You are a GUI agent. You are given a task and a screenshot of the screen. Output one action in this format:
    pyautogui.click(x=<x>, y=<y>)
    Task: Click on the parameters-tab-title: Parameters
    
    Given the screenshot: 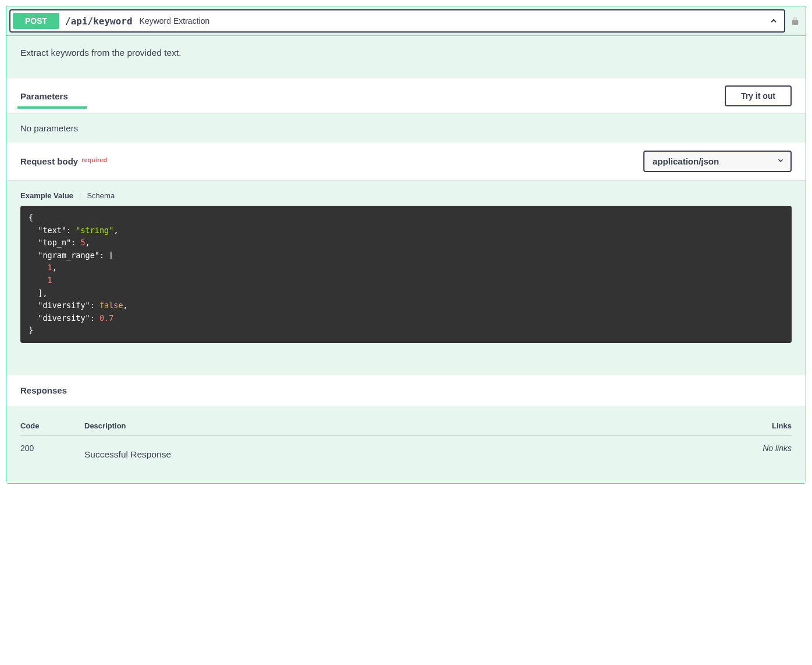 What is the action you would take?
    pyautogui.click(x=44, y=96)
    